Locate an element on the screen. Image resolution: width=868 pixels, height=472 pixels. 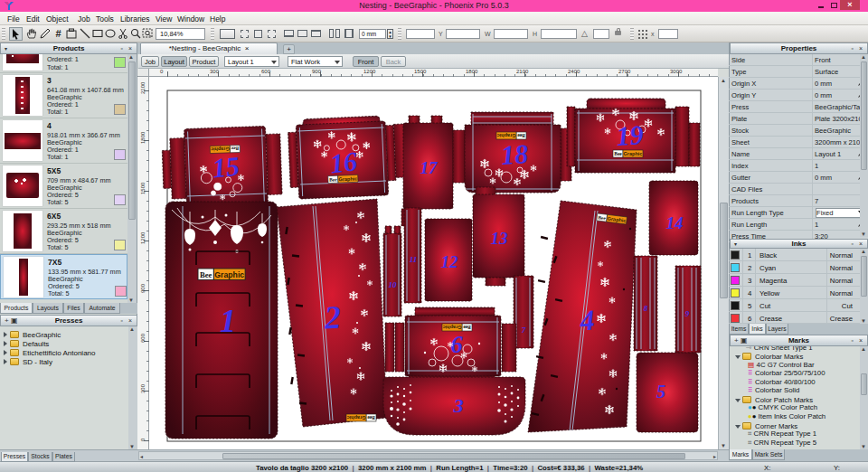
svg-text: 17 is located at coordinates (430, 168).